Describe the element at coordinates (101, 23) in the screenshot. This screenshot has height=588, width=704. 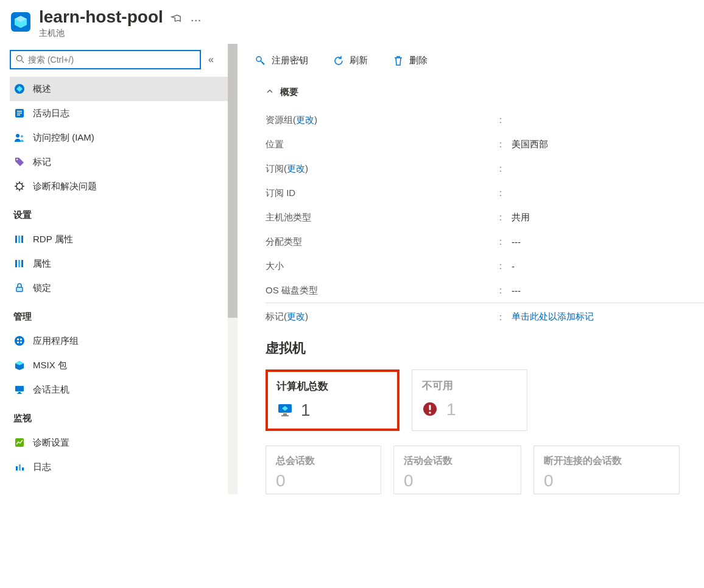
I see `header-text: learn-host-pool 主机池` at that location.